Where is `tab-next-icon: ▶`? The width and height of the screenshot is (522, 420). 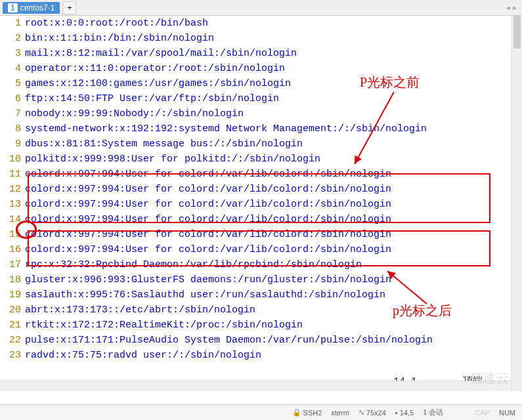 tab-next-icon: ▶ is located at coordinates (515, 8).